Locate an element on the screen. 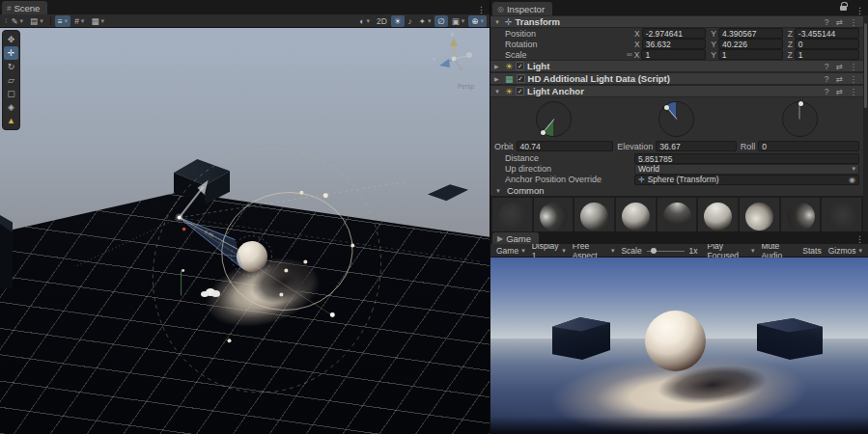 The height and width of the screenshot is (434, 868). effects-dropdown: ✦▾ is located at coordinates (425, 21).